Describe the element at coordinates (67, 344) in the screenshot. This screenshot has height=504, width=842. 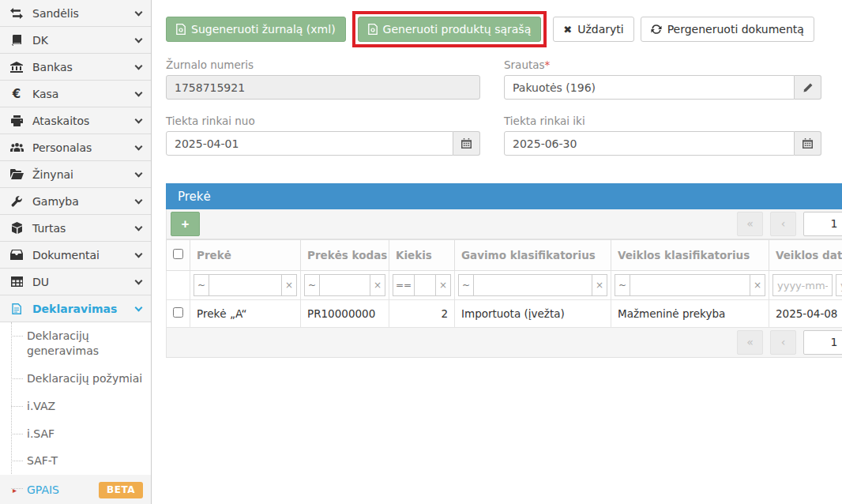
I see `sidebar-subitem-deklaraciju-generavimas: Deklaracijų generavimas` at that location.